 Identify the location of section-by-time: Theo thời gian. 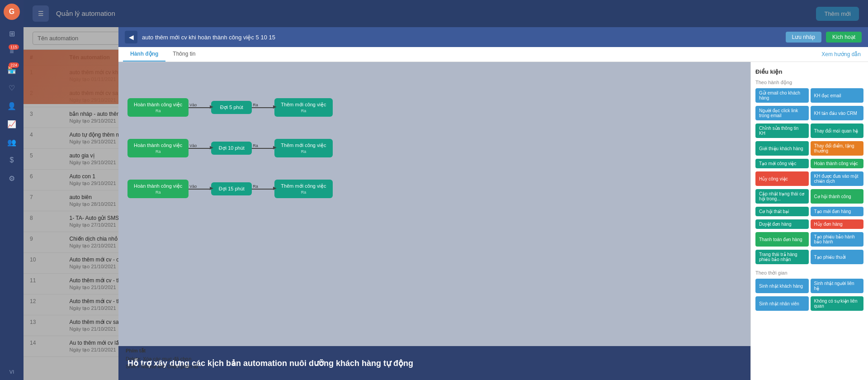
(809, 273).